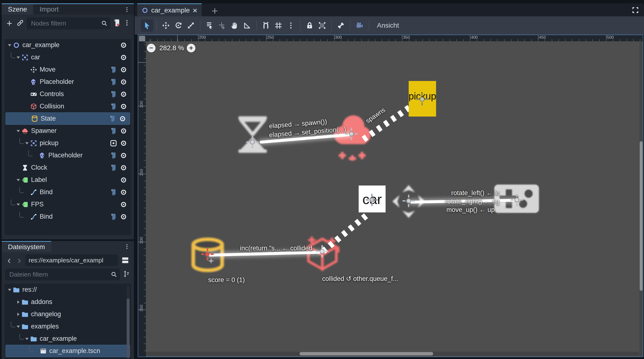 This screenshot has height=359, width=644. I want to click on instance-scene-link-icon, so click(20, 23).